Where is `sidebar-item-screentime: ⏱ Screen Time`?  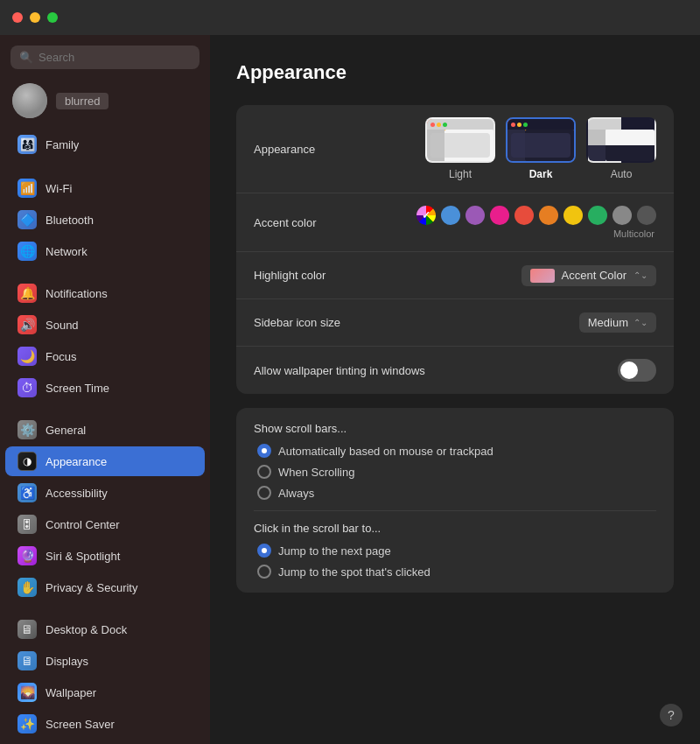 sidebar-item-screentime: ⏱ Screen Time is located at coordinates (105, 388).